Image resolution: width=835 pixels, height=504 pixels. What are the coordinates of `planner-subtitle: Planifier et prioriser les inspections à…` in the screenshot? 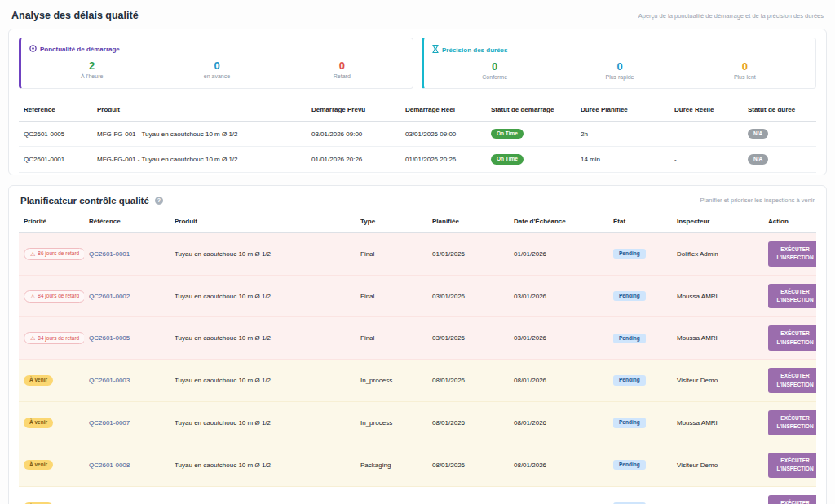 It's located at (758, 201).